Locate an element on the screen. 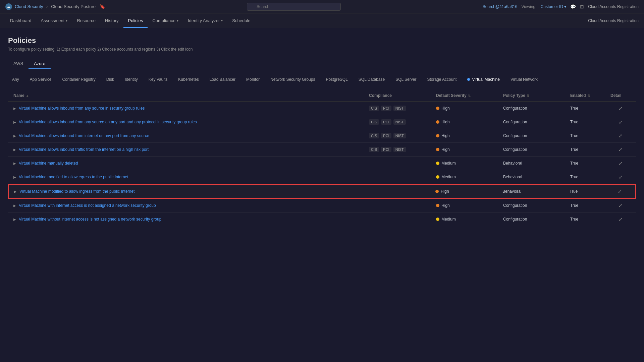  nav-schedule: Schedule is located at coordinates (241, 21).